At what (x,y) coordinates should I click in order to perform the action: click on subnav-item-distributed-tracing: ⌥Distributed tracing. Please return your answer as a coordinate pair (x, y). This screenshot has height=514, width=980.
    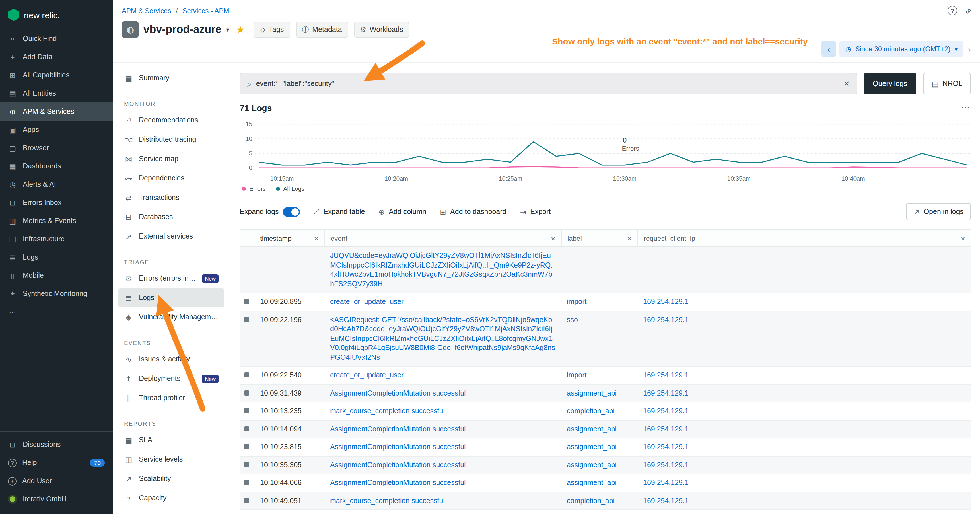
    Looking at the image, I should click on (171, 139).